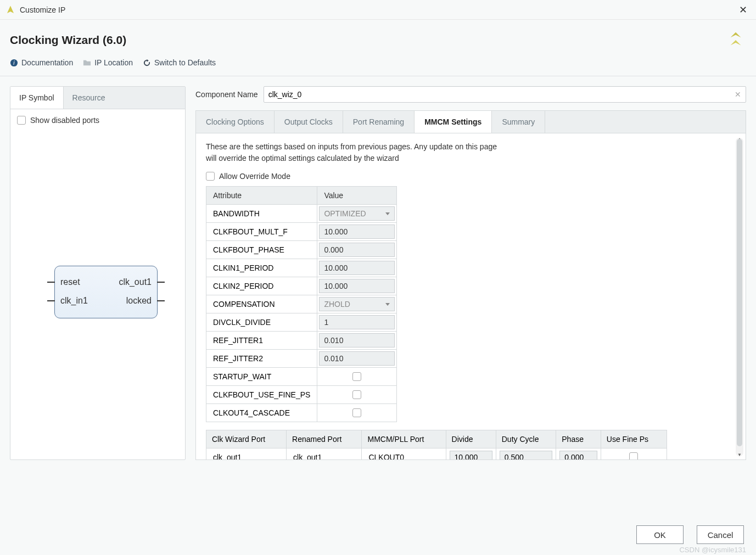 The width and height of the screenshot is (756, 555). I want to click on component-name-label: Component Name, so click(227, 94).